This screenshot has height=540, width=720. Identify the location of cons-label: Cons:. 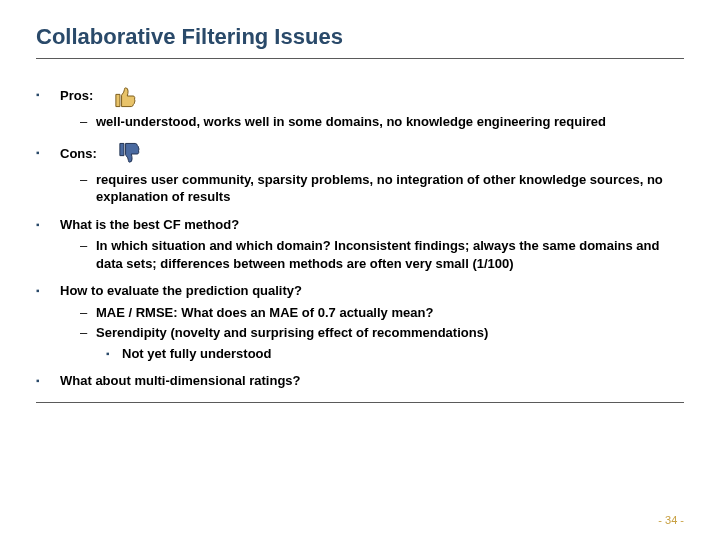
(78, 154).